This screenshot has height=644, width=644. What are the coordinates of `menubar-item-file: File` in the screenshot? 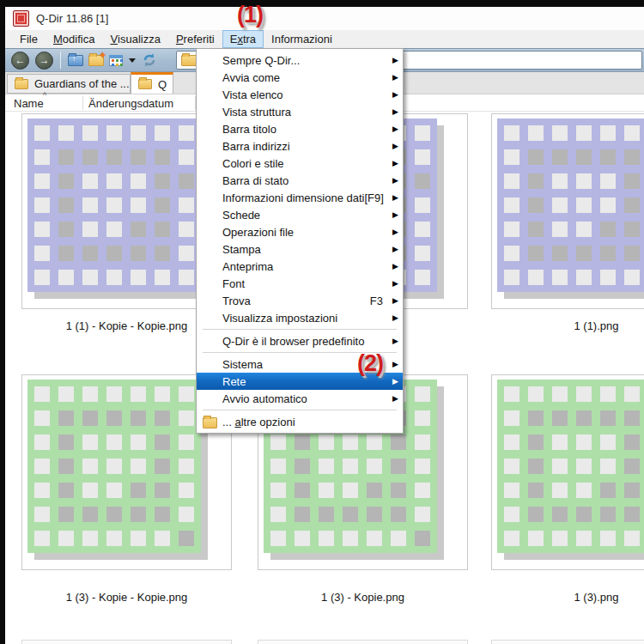 It's located at (29, 39).